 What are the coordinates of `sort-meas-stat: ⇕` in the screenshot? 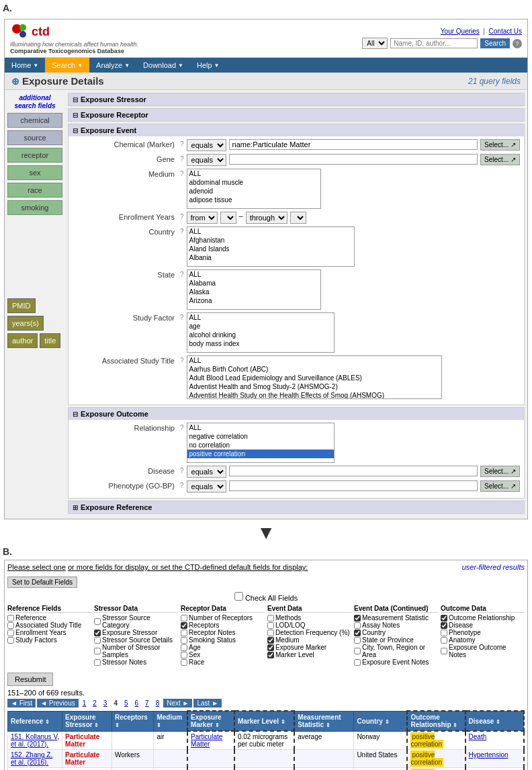 It's located at (328, 726).